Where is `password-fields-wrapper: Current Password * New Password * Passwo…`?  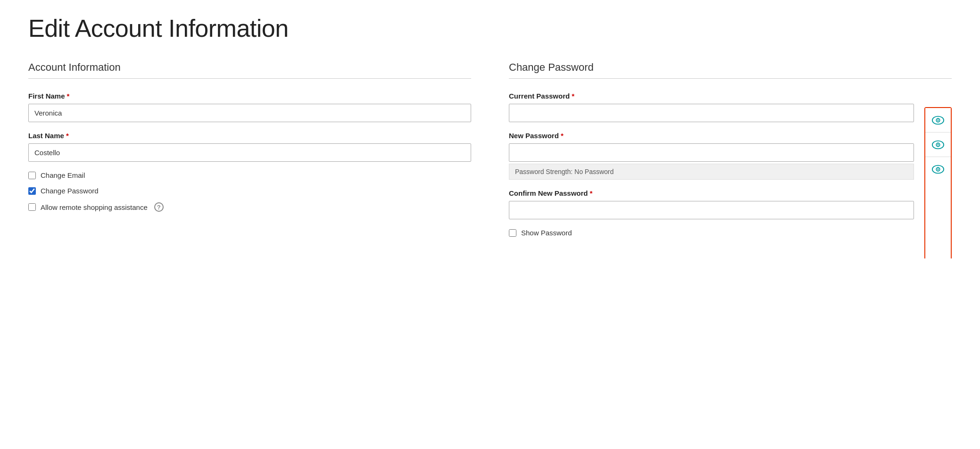
password-fields-wrapper: Current Password * New Password * Passwo… is located at coordinates (730, 164).